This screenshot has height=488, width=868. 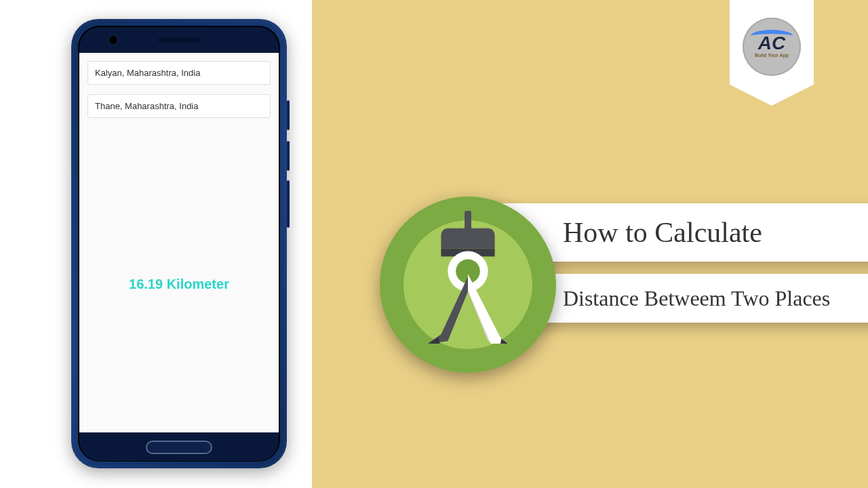 What do you see at coordinates (179, 106) in the screenshot?
I see `destination-input` at bounding box center [179, 106].